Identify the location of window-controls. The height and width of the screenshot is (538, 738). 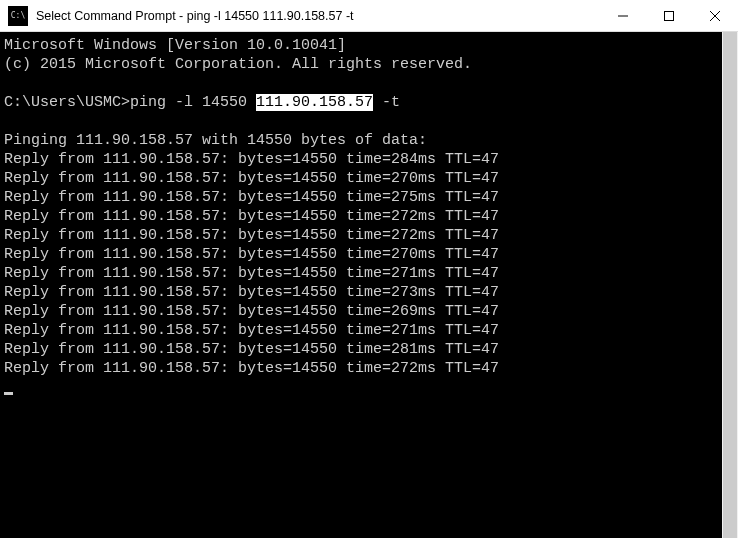
(669, 16).